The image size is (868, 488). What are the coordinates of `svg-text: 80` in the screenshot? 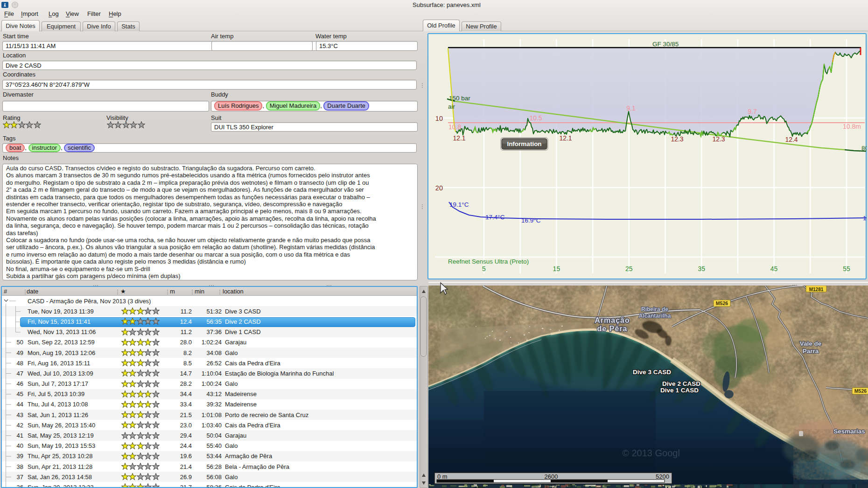 It's located at (864, 148).